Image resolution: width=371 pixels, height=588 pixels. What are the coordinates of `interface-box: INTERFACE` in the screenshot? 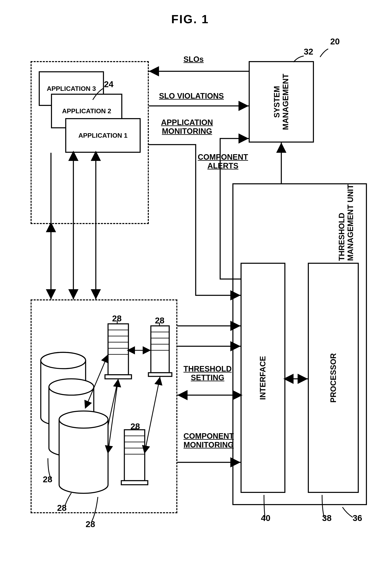 It's located at (263, 378).